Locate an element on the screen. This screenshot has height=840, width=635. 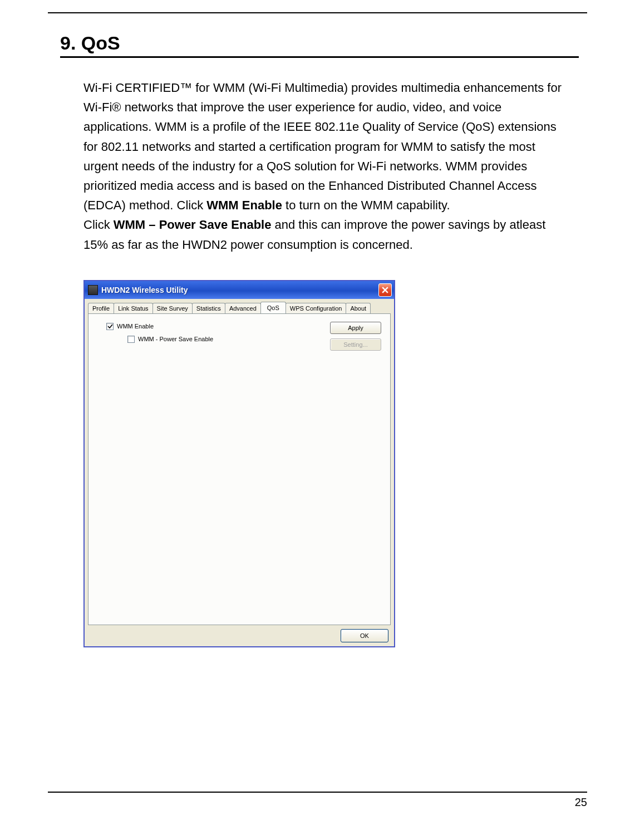
para-1b: to turn on the WMM capability. is located at coordinates (366, 205).